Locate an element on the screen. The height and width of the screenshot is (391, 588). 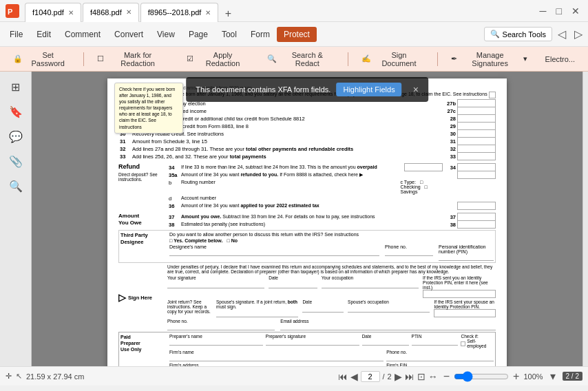
apply-icon: ☑ is located at coordinates (190, 59).